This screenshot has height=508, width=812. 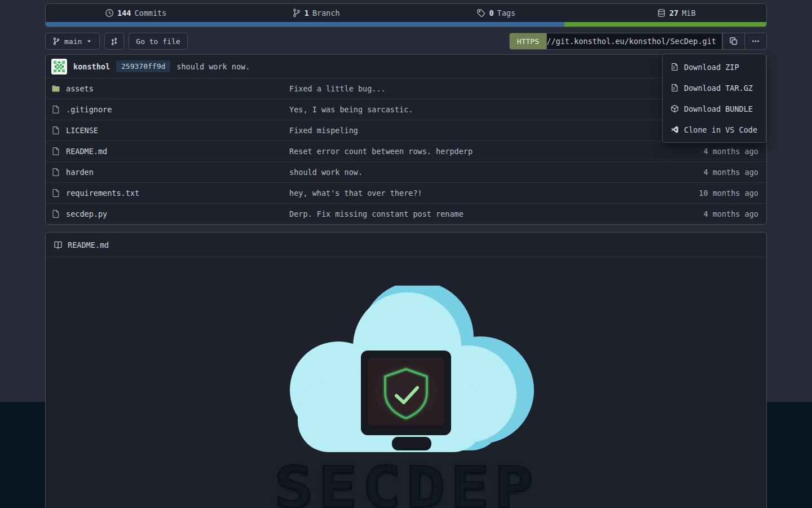 What do you see at coordinates (496, 13) in the screenshot?
I see `tags-stat: 0 Tags` at bounding box center [496, 13].